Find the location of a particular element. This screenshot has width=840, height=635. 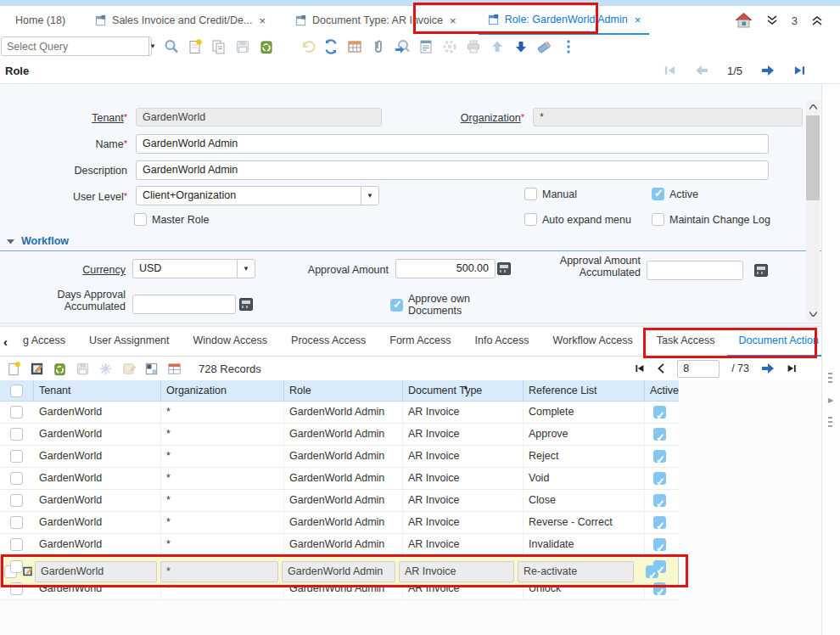

scrollbar-thumb is located at coordinates (813, 158).